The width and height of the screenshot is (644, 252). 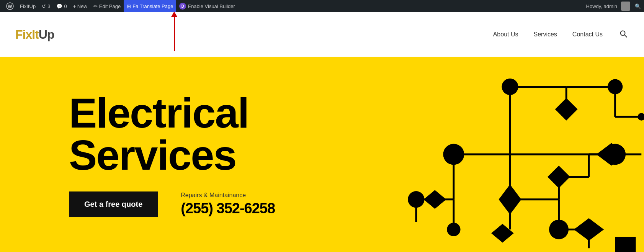 What do you see at coordinates (96, 6) in the screenshot?
I see `edit-icon: ✏` at bounding box center [96, 6].